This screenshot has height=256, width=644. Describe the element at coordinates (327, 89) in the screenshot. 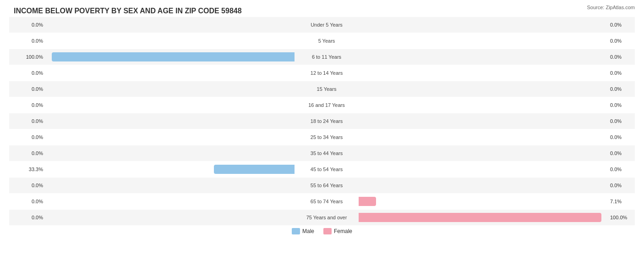

I see `center-label: 15 Years` at that location.